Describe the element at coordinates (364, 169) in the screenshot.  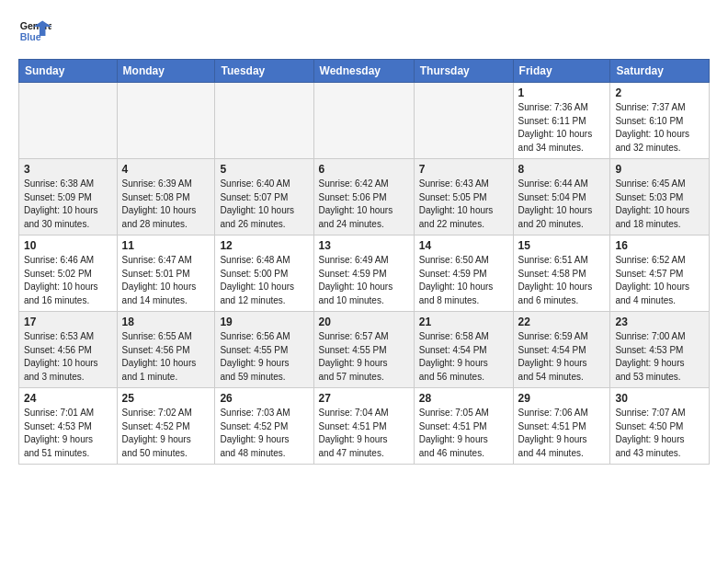
I see `day-number: 6` at that location.